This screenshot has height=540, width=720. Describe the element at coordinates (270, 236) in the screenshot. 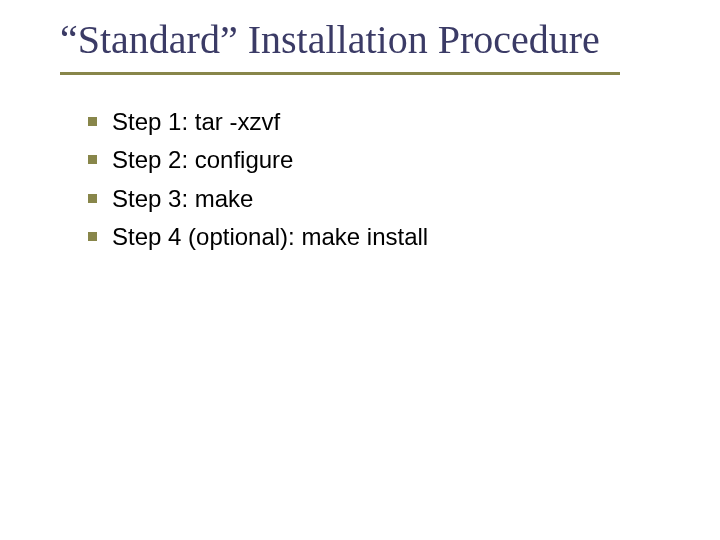

I see `step-text: Step 4 (optional): make install` at that location.